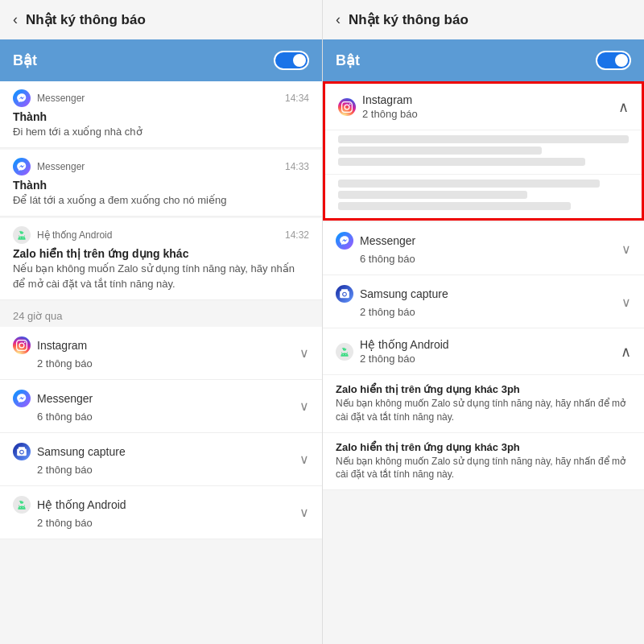  What do you see at coordinates (304, 353) in the screenshot?
I see `instagram-chevron-left` at bounding box center [304, 353].